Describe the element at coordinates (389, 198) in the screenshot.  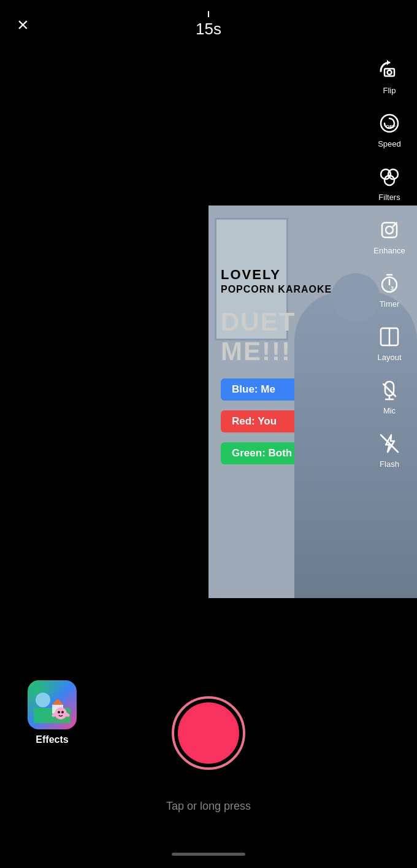
I see `filters-label: Filters` at that location.